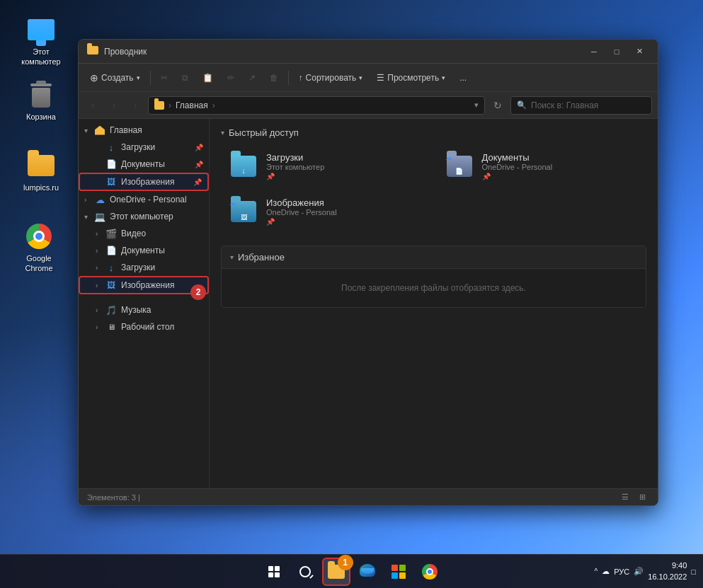 The width and height of the screenshot is (703, 588). What do you see at coordinates (144, 217) in the screenshot?
I see `sidebar-item-this-pc: ▾ 💻 Этот компьютер` at bounding box center [144, 217].